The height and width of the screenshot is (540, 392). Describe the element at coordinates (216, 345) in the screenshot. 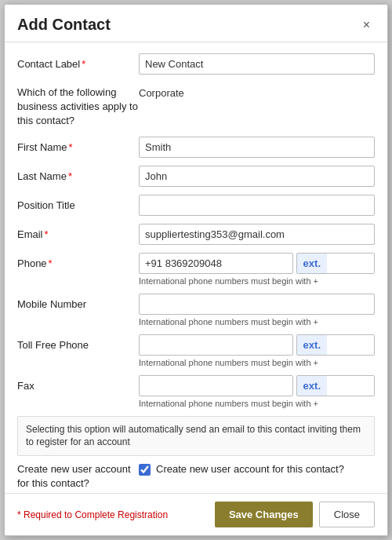

I see `toll-free-input` at that location.